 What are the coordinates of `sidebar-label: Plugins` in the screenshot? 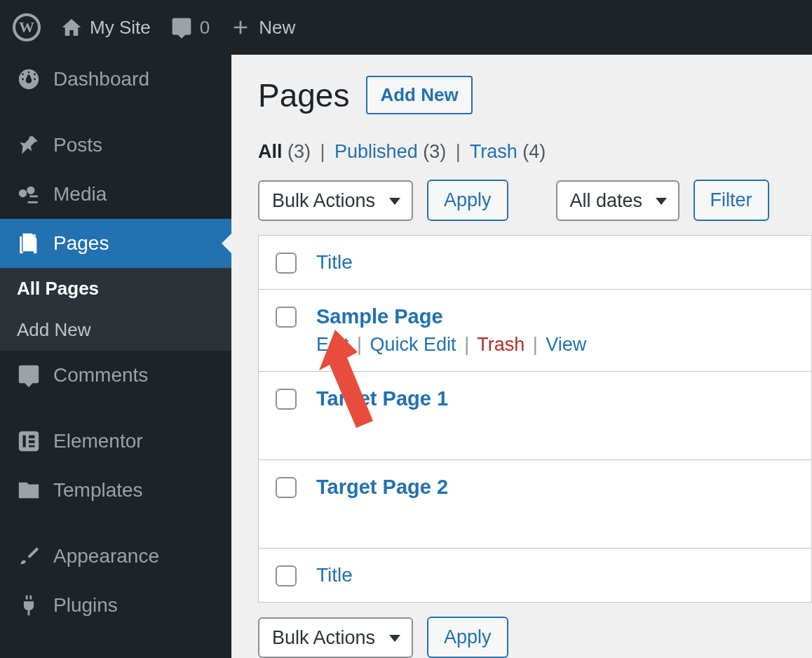 It's located at (86, 605).